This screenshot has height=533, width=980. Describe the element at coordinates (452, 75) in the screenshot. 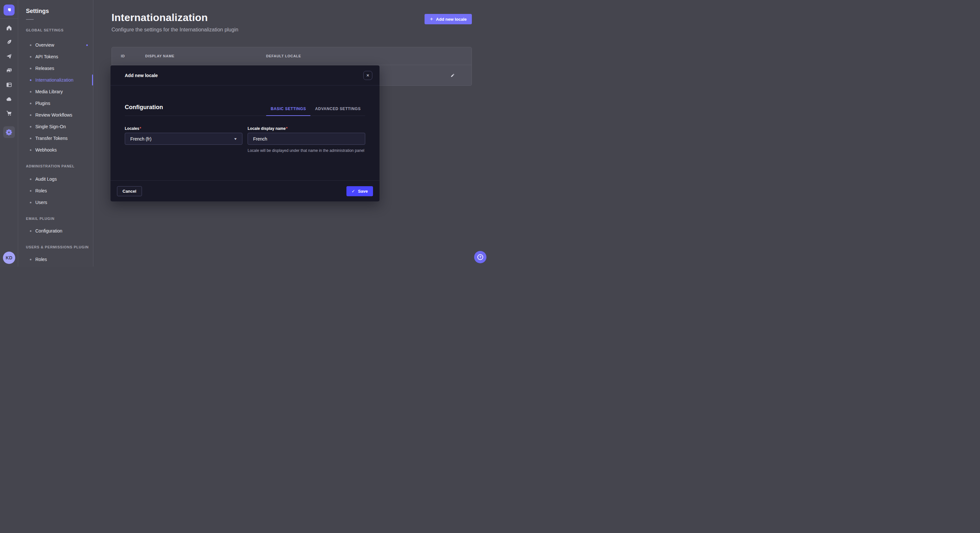

I see `pencil-icon` at that location.